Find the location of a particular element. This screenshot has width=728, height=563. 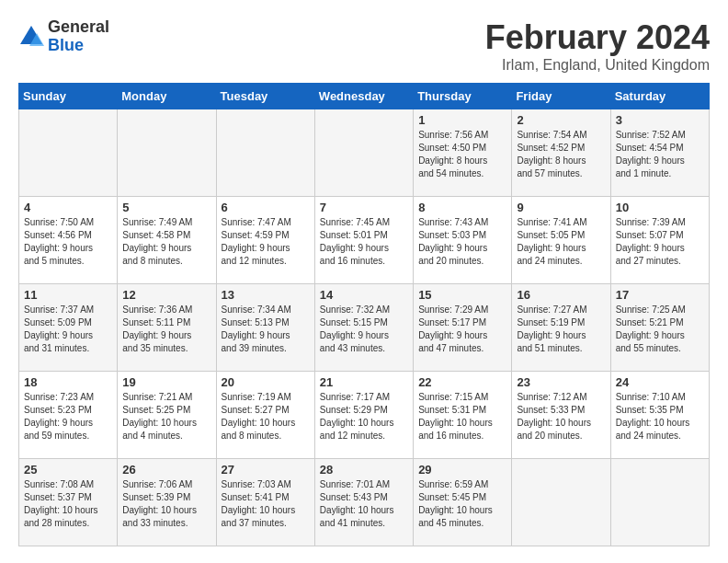

week-row-0: 1Sunrise: 7:56 AM Sunset: 4:50 PM Daylig… is located at coordinates (364, 153).